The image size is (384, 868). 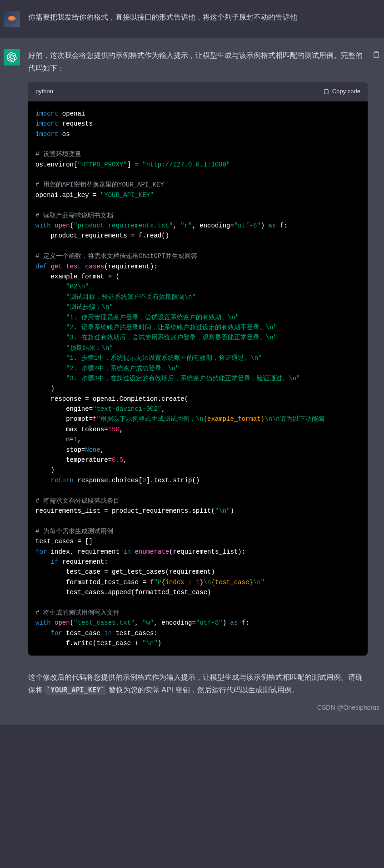 I want to click on inline-code-apikey: `YOUR_API_KEY`, so click(x=75, y=690).